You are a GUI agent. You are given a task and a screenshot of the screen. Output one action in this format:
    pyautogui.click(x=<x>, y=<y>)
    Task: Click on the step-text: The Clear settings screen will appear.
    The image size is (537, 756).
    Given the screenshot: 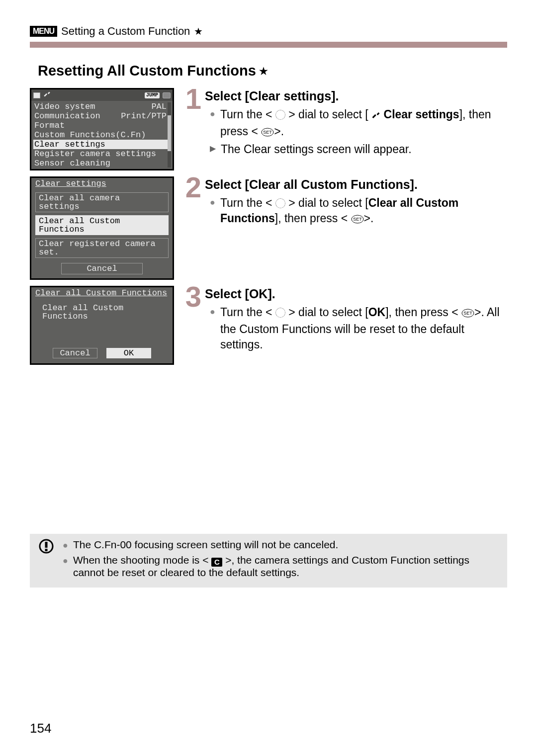 What is the action you would take?
    pyautogui.click(x=316, y=149)
    